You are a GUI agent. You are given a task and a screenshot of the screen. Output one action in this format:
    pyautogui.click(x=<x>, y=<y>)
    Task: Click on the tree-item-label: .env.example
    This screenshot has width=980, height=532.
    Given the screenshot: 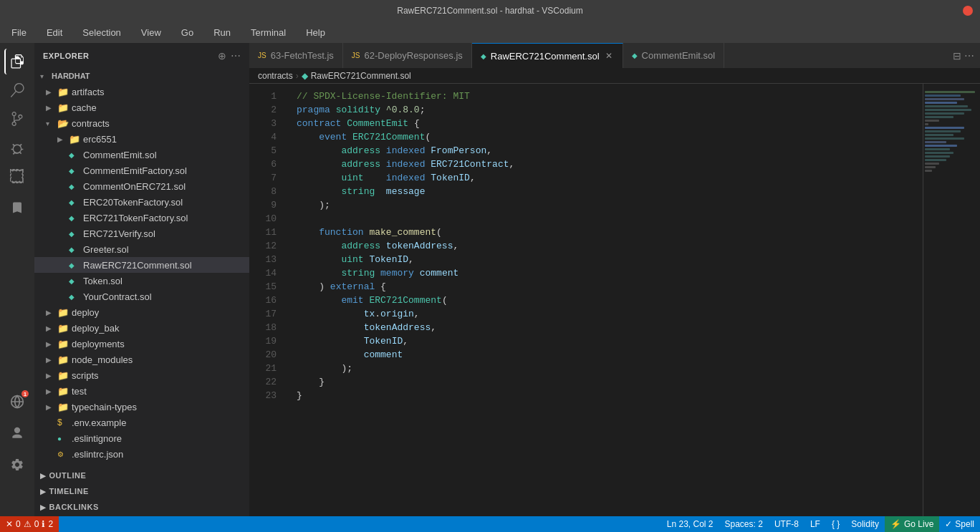 What is the action you would take?
    pyautogui.click(x=99, y=422)
    